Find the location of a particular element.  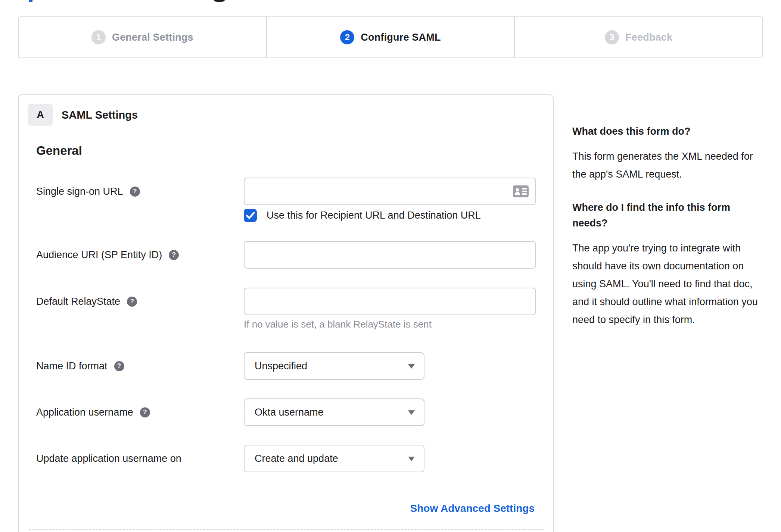

sso-url-input-wrap is located at coordinates (390, 191).